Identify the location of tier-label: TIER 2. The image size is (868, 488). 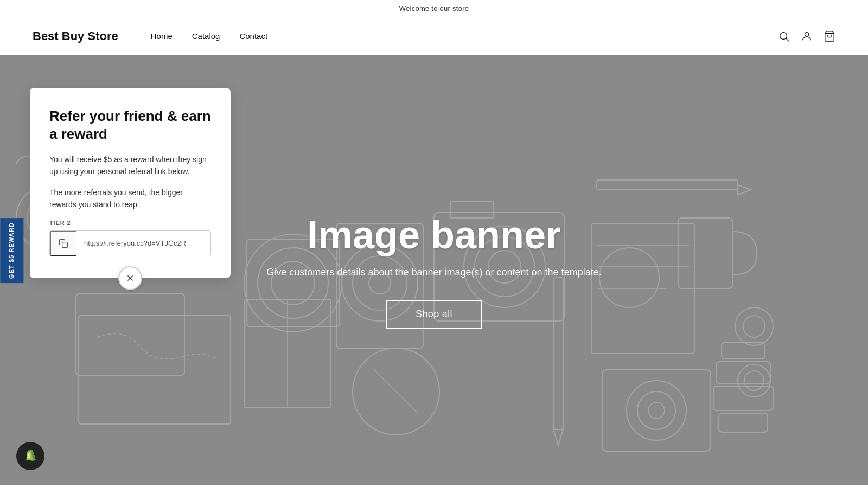
(130, 223).